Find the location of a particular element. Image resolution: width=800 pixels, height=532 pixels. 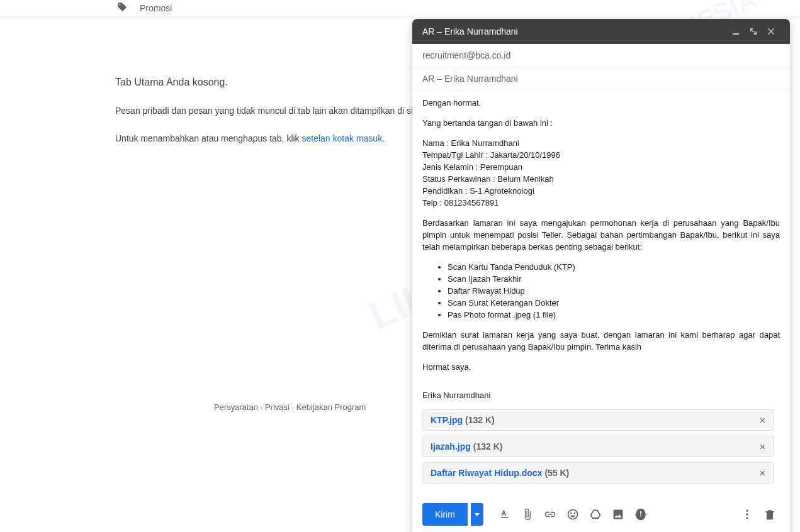

tab-promosi: Promosi is located at coordinates (145, 8).